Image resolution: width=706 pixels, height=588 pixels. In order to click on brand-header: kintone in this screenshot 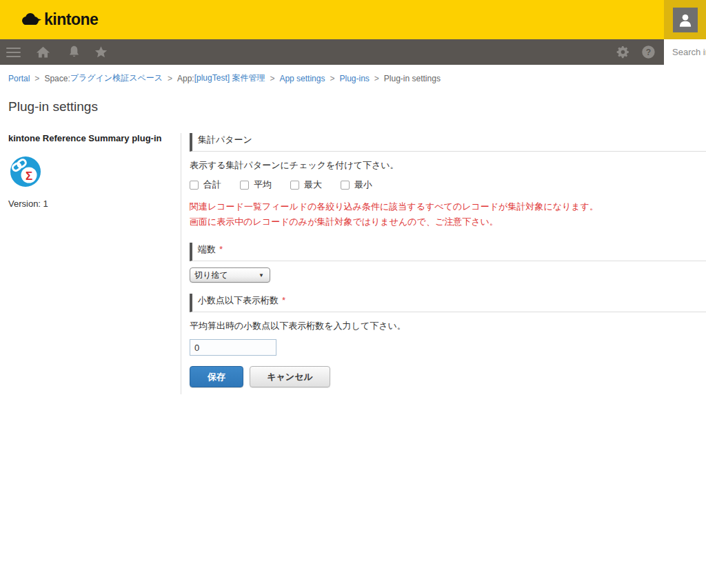, I will do `click(353, 19)`.